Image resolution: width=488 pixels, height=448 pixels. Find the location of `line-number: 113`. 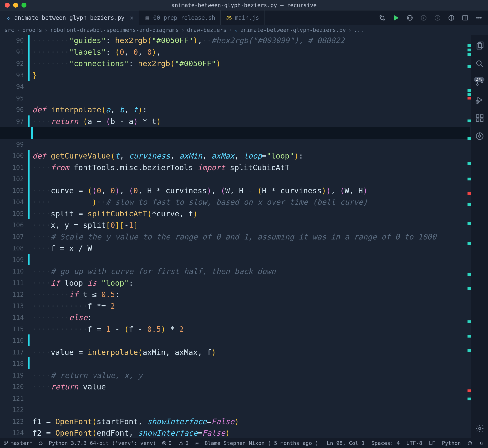

line-number: 113 is located at coordinates (14, 306).